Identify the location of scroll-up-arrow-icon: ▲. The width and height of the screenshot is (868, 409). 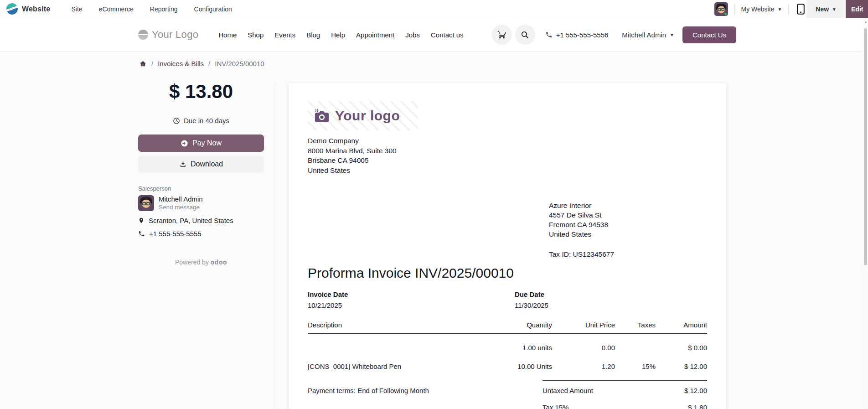
(866, 22).